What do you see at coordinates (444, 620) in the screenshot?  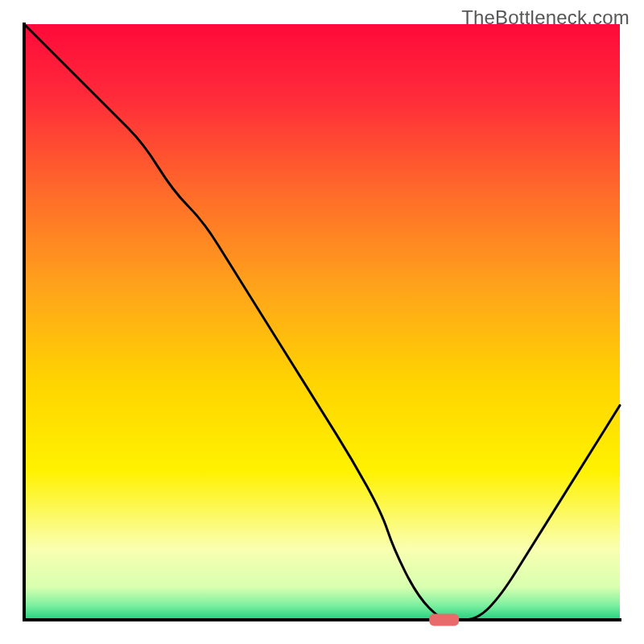 I see `optimal-marker` at bounding box center [444, 620].